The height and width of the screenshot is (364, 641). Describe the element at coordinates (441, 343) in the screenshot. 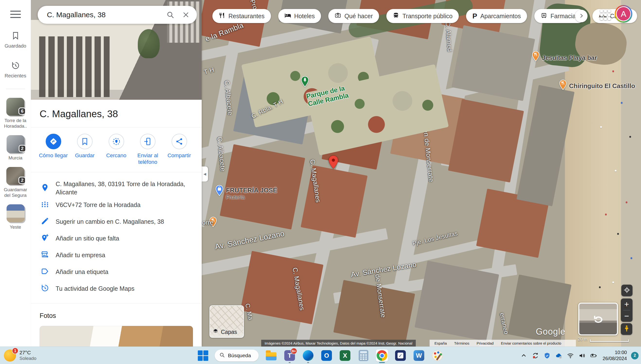

I see `attribution-link-espana: España` at that location.